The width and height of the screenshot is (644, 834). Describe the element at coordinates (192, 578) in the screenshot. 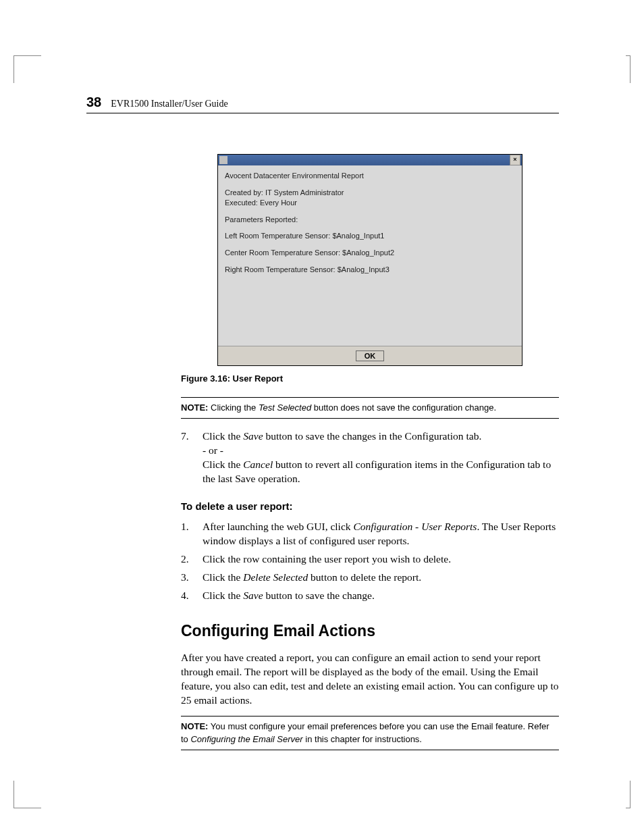

I see `delete-step-3-num: 3.` at that location.